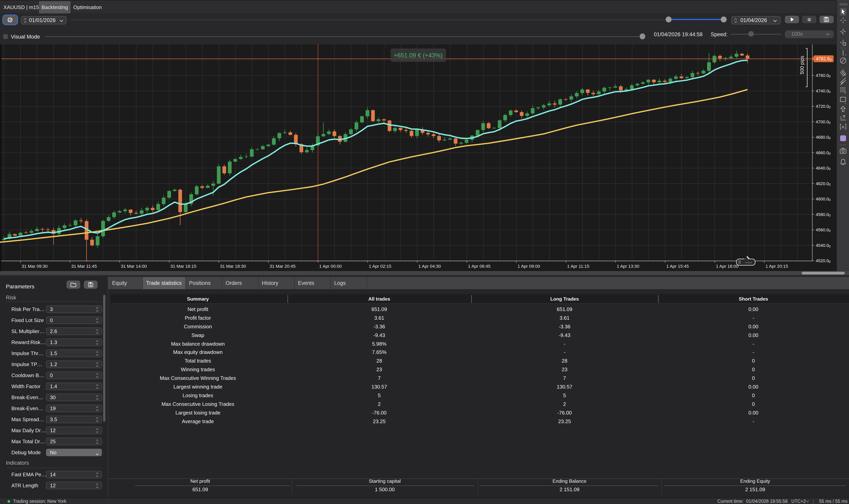 The height and width of the screenshot is (504, 849). I want to click on svg-text: 31 Mar 20:45, so click(283, 266).